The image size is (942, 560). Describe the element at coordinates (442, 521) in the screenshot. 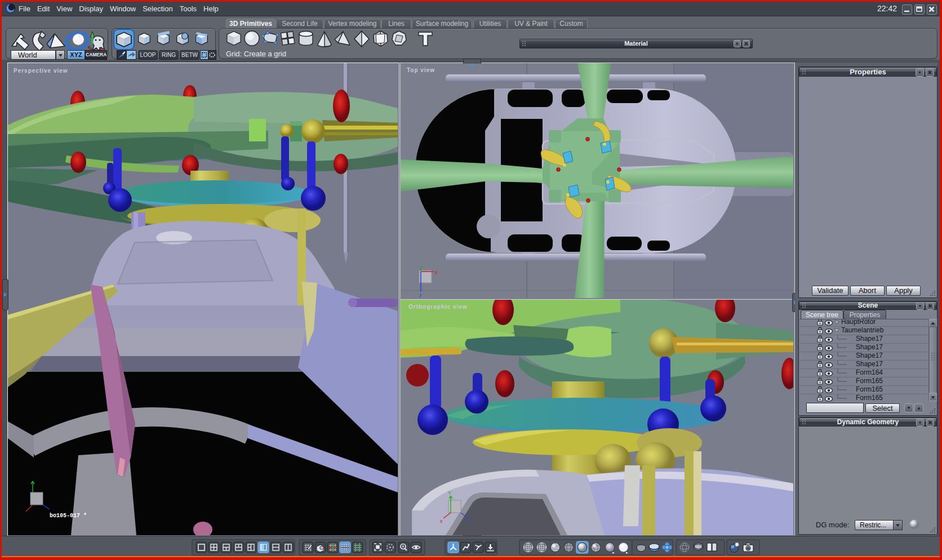

I see `svg-text: x` at that location.